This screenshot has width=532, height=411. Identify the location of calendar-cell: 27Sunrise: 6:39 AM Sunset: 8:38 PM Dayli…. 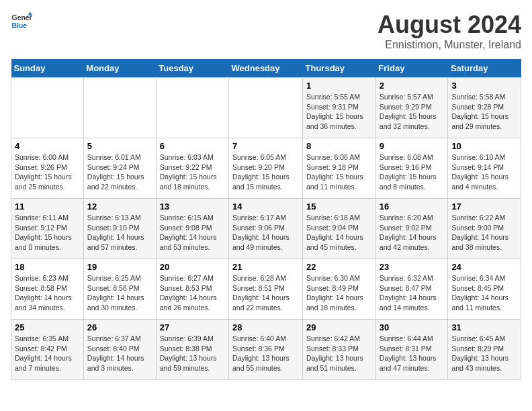
(192, 350).